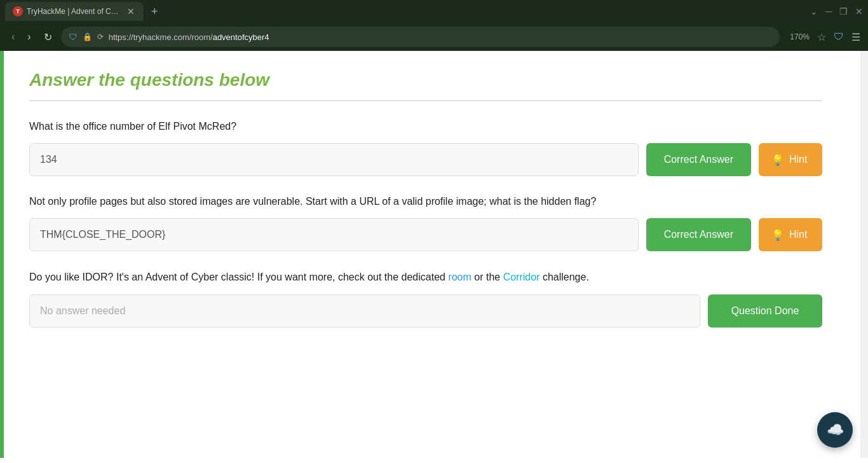 This screenshot has width=868, height=463. What do you see at coordinates (829, 11) in the screenshot?
I see `window-minimize-button: ─` at bounding box center [829, 11].